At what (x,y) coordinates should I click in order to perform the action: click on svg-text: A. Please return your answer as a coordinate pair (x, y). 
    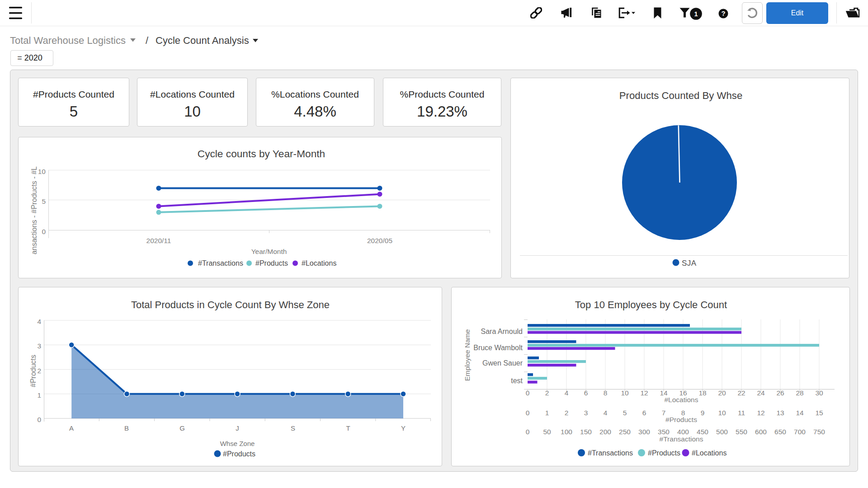
    Looking at the image, I should click on (71, 428).